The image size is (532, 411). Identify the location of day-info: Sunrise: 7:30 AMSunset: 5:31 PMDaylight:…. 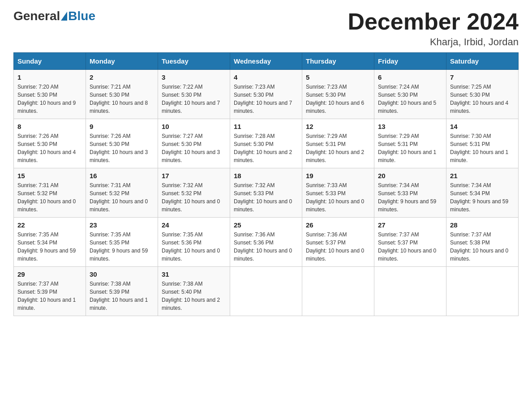
(479, 148).